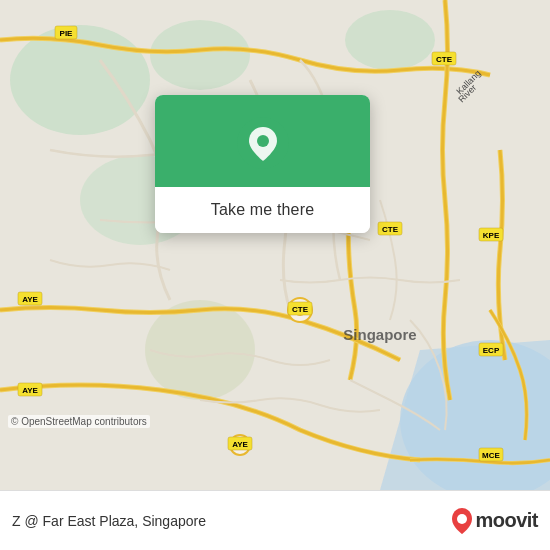  Describe the element at coordinates (262, 164) in the screenshot. I see `popup-card: Take me there` at that location.